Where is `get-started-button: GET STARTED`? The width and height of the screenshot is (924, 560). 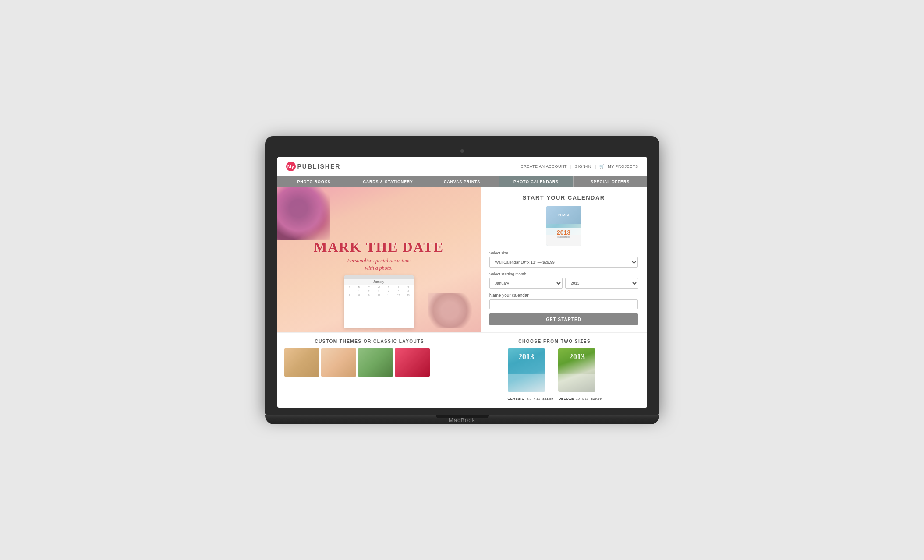
get-started-button: GET STARTED is located at coordinates (564, 320).